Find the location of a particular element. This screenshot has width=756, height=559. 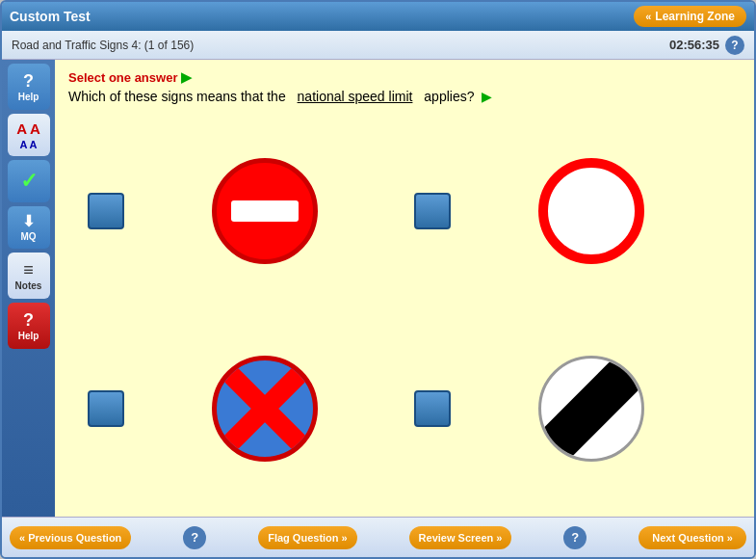

question-header: Select one answer ▶ Which of these signs… is located at coordinates (404, 87).